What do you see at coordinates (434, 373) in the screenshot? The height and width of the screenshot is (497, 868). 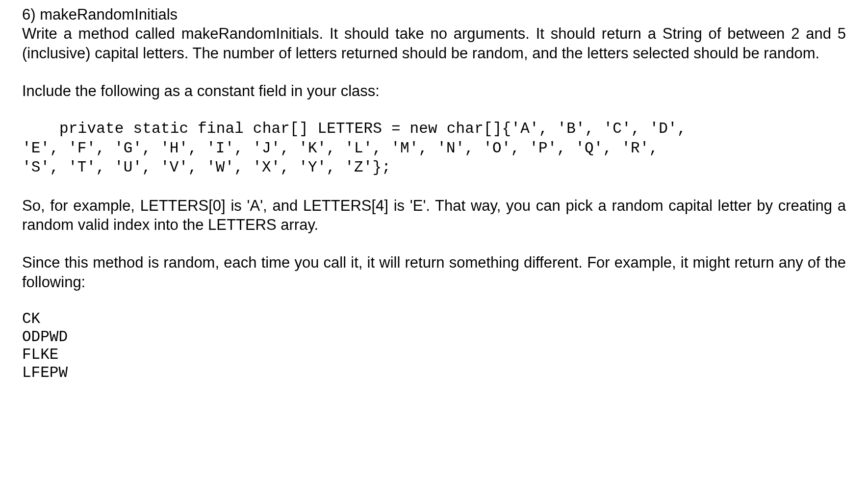 I see `example-output-4: LFEPW` at bounding box center [434, 373].